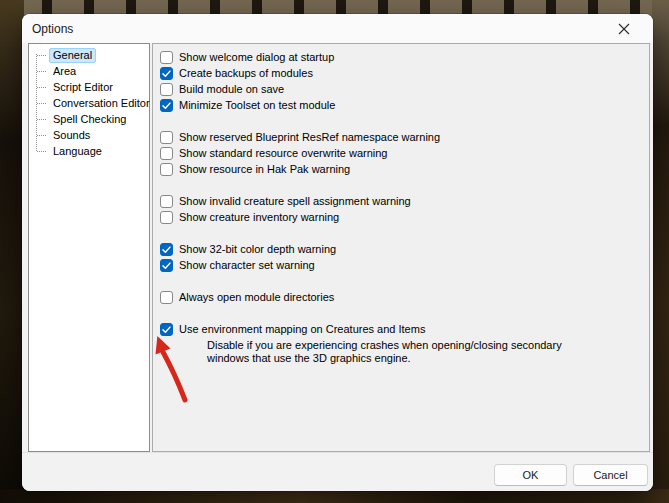 The height and width of the screenshot is (503, 669). Describe the element at coordinates (404, 153) in the screenshot. I see `option-group-resource-warnings: Show reserved Blueprint ResRef namespace…` at that location.